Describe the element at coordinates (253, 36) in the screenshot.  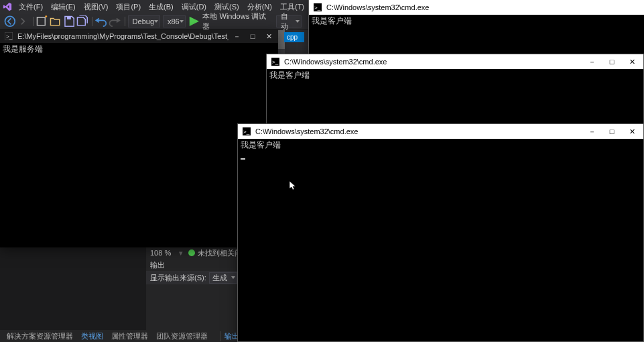
I see `server-window-controls: － □ ✕` at that location.